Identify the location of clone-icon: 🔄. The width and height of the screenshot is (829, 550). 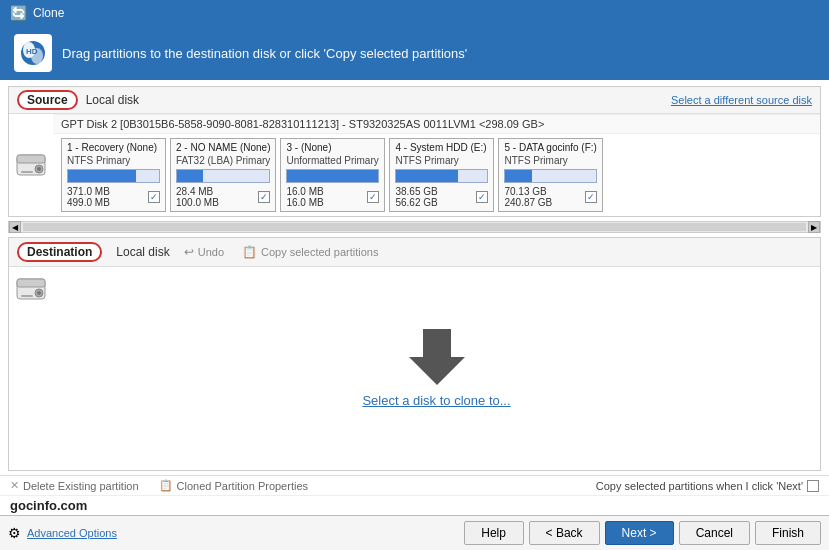
(18, 13).